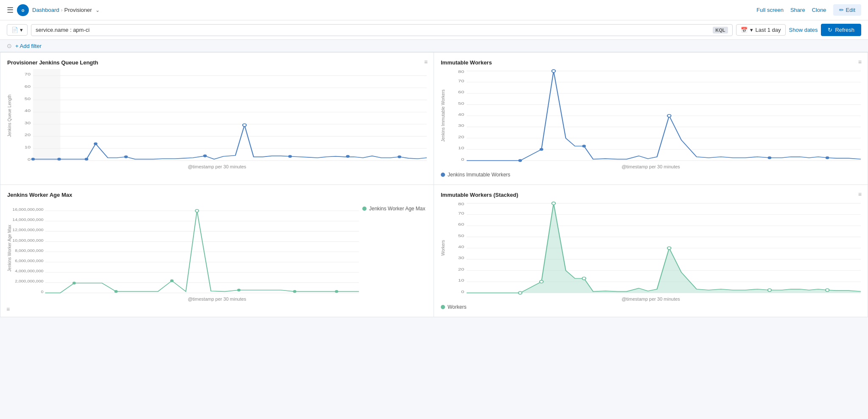 The image size is (868, 419). Describe the element at coordinates (860, 62) in the screenshot. I see `chart-menu-icon-2: ≡` at that location.